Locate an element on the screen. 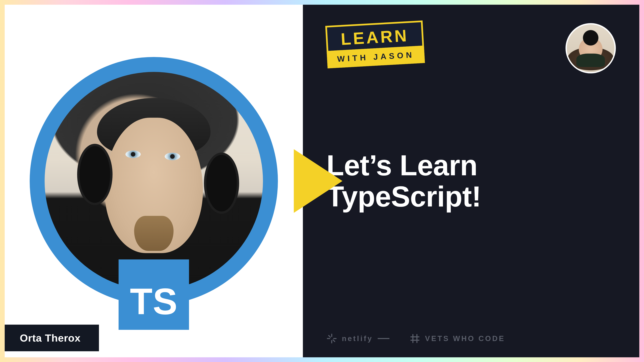  hash-flag-icon is located at coordinates (415, 339).